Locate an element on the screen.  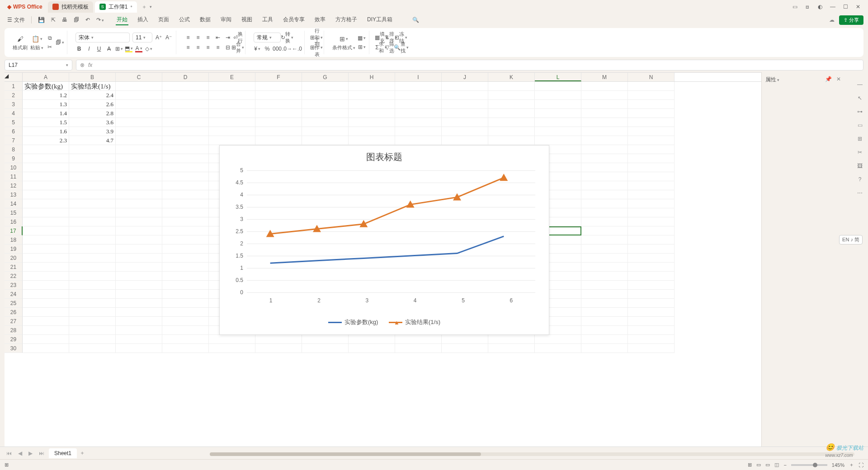
cell: 2.3 is located at coordinates (46, 141).